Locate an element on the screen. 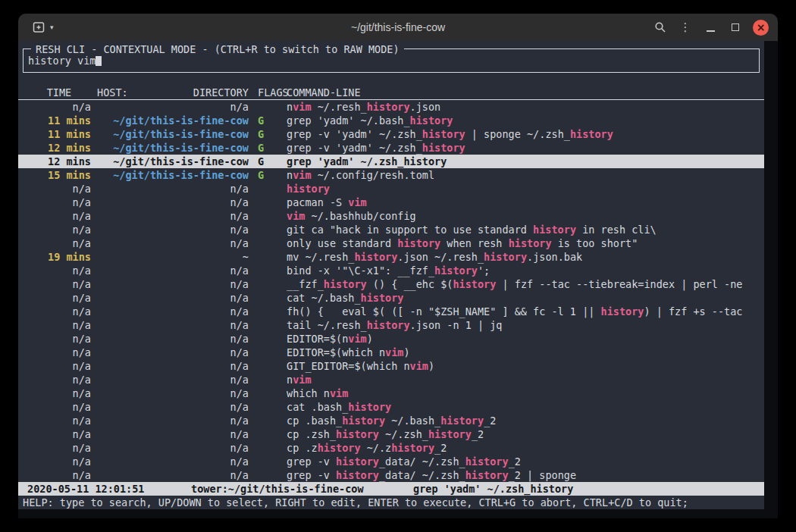  history-row: n/an/aEDITOR=$(which nvim) is located at coordinates (391, 352).